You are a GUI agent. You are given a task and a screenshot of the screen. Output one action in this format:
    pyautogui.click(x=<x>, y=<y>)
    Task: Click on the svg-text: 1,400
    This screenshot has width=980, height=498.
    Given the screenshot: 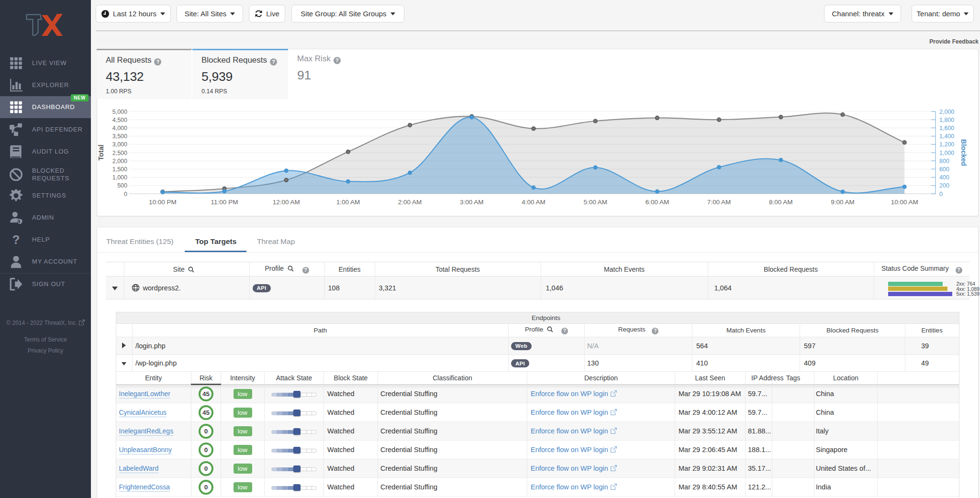 What is the action you would take?
    pyautogui.click(x=947, y=136)
    